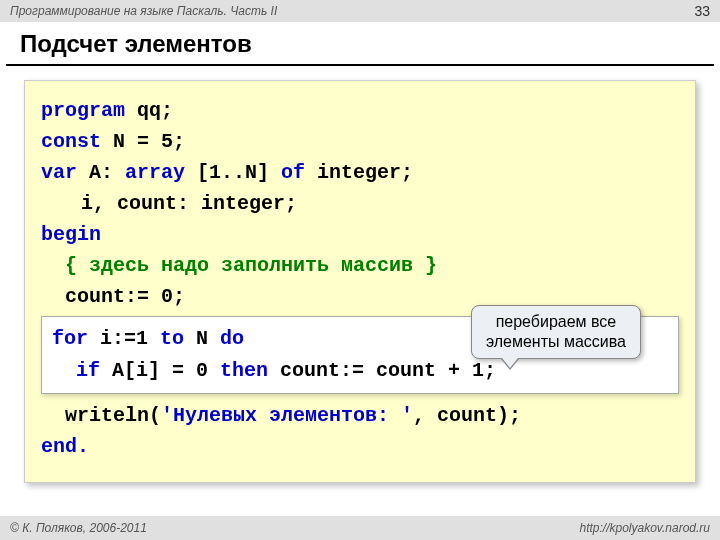 This screenshot has width=720, height=540. Describe the element at coordinates (360, 110) in the screenshot. I see `code-line: program qq;` at that location.